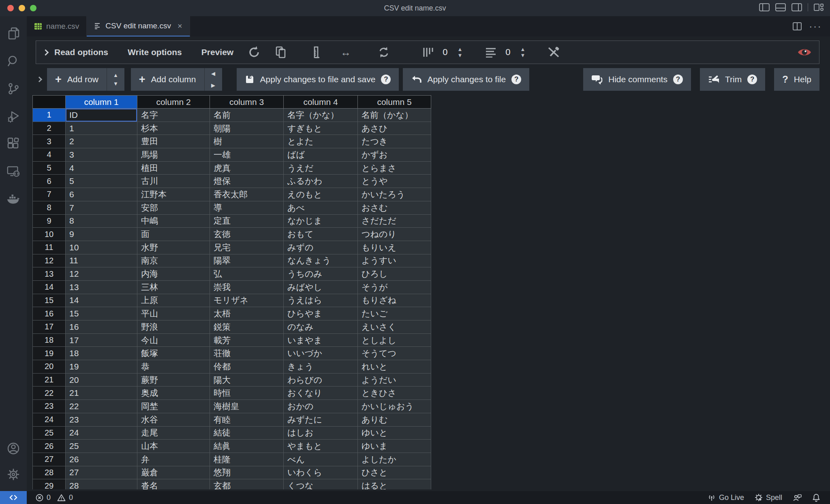 This screenshot has height=504, width=830. Describe the element at coordinates (321, 407) in the screenshot. I see `table-cell: おかの` at that location.